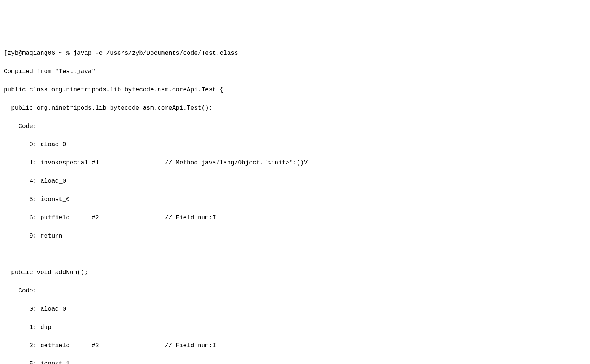 This screenshot has width=590, height=364. Describe the element at coordinates (295, 327) in the screenshot. I see `bytecode-instruction: 1: dup` at that location.